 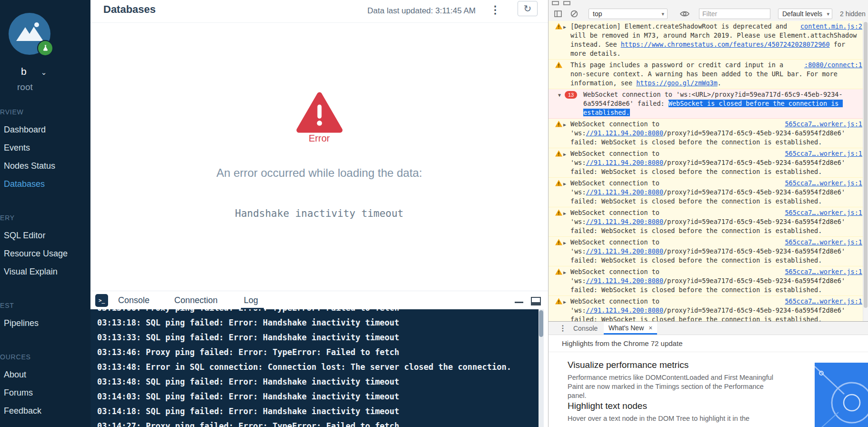 I want to click on overflow-menu-icon: ⋮, so click(x=495, y=10).